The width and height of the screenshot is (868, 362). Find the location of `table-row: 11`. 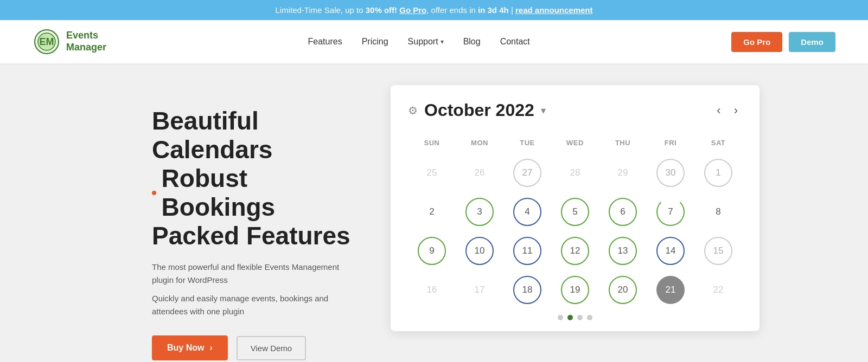

table-row: 11 is located at coordinates (527, 251).